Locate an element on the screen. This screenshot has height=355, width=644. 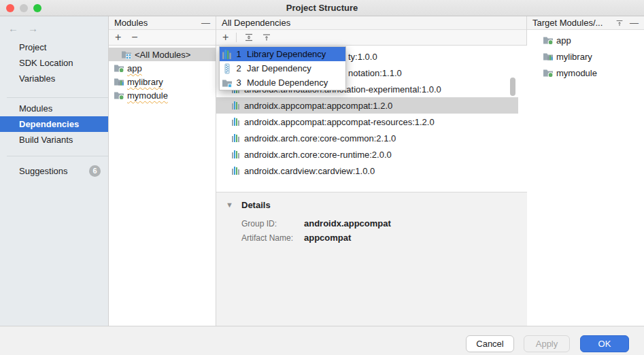
add-dependency-button: + is located at coordinates (226, 37).